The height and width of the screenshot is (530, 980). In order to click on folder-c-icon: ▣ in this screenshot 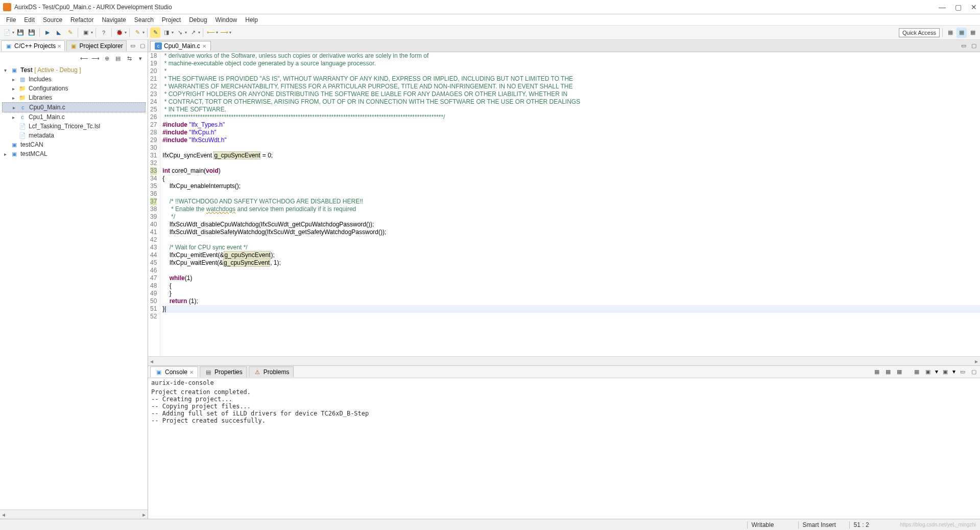, I will do `click(9, 46)`.